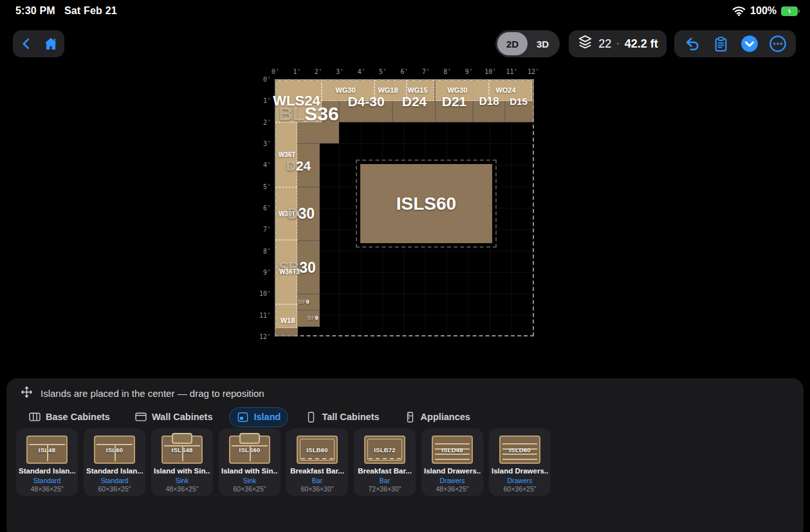  What do you see at coordinates (417, 90) in the screenshot?
I see `cabinet-label: WG15` at bounding box center [417, 90].